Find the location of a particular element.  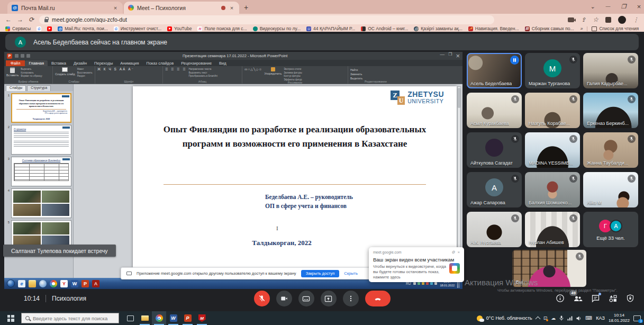

bookmark-search-field: Поле поиска для с... is located at coordinates (222, 29).